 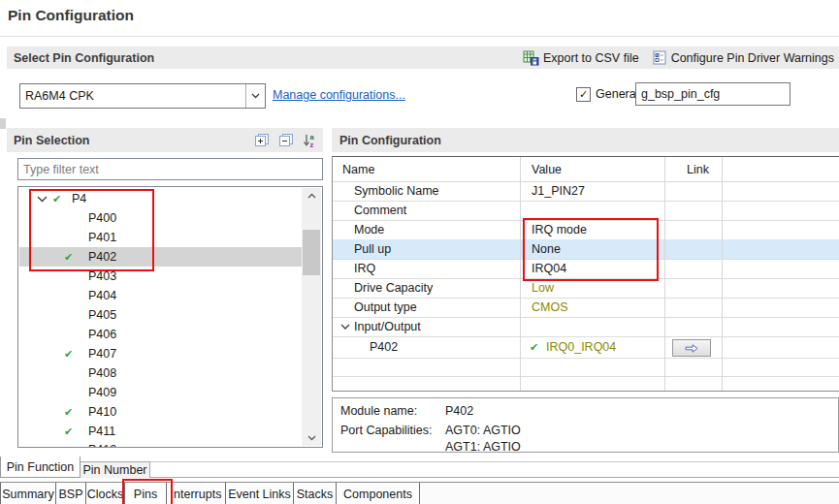 I want to click on column-header-name: Name, so click(x=359, y=170).